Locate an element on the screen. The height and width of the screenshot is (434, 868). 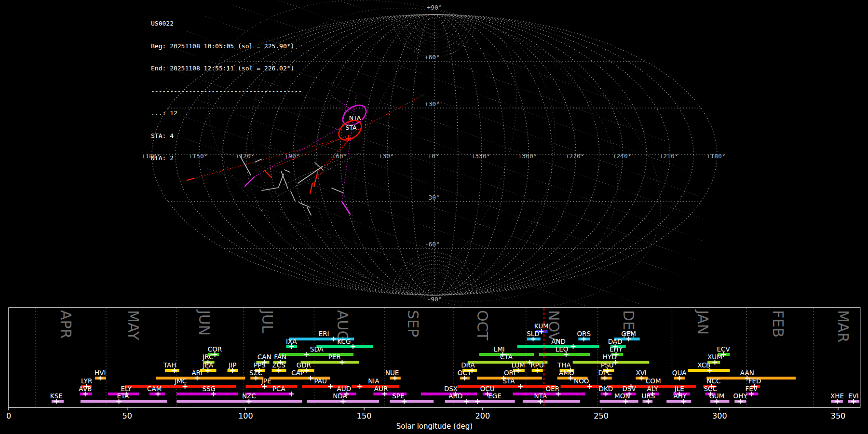
longitude-label: +270° is located at coordinates (575, 156).